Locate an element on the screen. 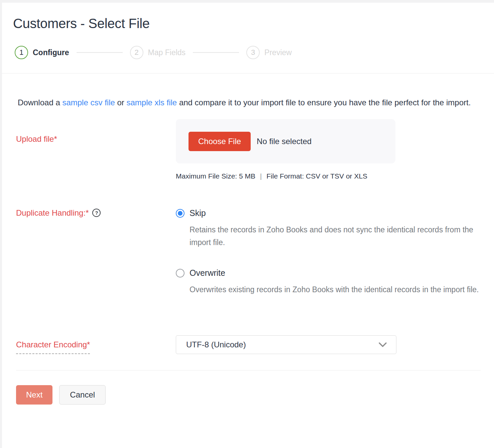  sample-csv-link: sample csv file is located at coordinates (88, 102).